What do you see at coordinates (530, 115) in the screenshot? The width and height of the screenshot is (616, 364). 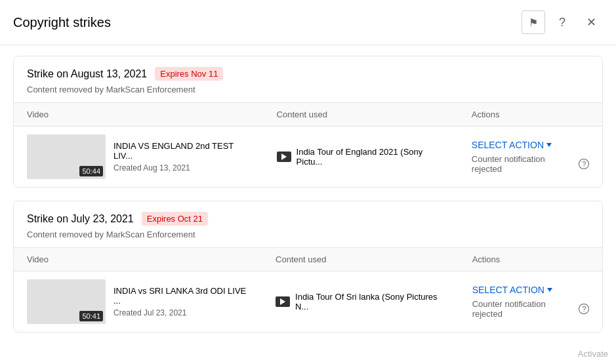 I see `col-header-actions-aug: Actions` at bounding box center [530, 115].